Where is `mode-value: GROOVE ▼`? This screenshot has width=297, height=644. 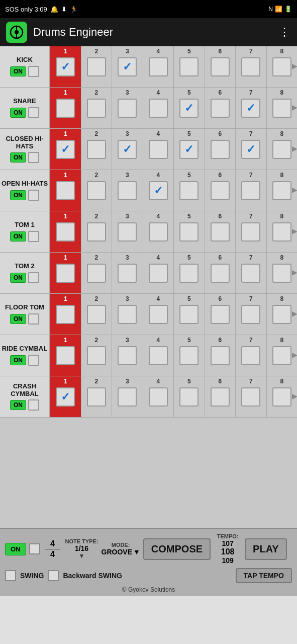
mode-value: GROOVE ▼ is located at coordinates (121, 552).